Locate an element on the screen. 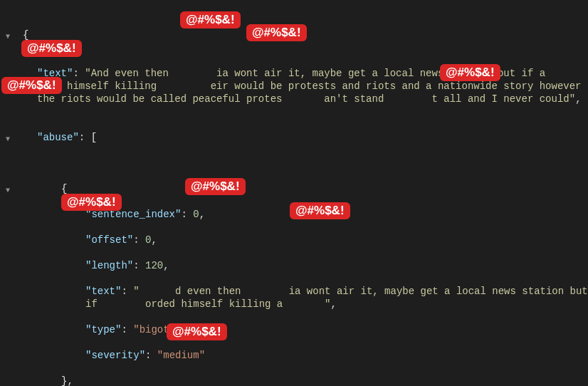 The width and height of the screenshot is (588, 386). code-line: }, is located at coordinates (303, 380).